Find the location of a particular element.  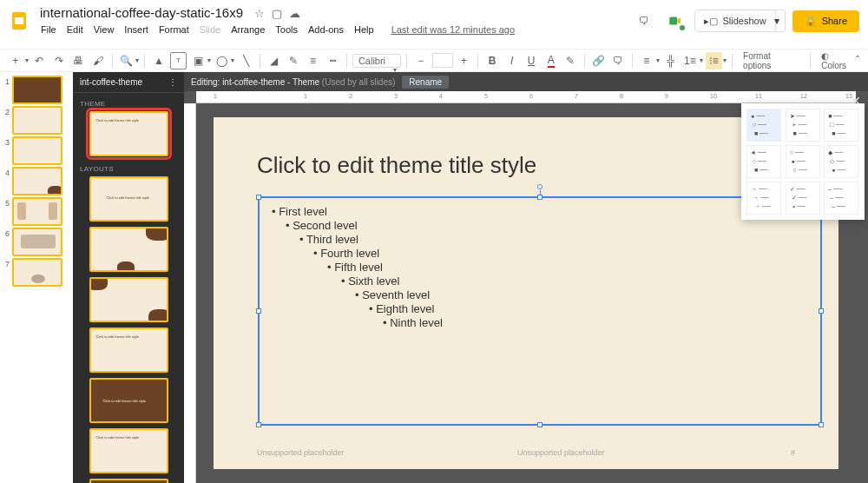

horizontal-ruler: 112345678910111213 is located at coordinates (526, 97).